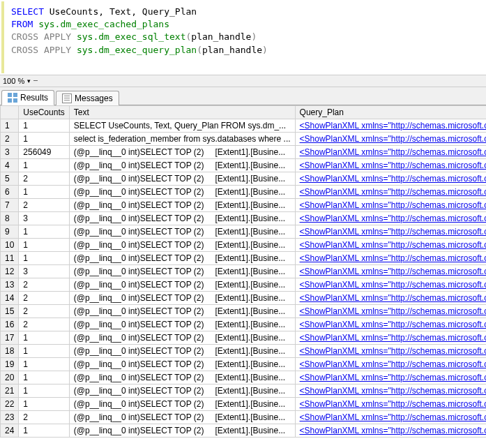  What do you see at coordinates (44, 271) in the screenshot?
I see `cell-usecounts: 3` at bounding box center [44, 271].